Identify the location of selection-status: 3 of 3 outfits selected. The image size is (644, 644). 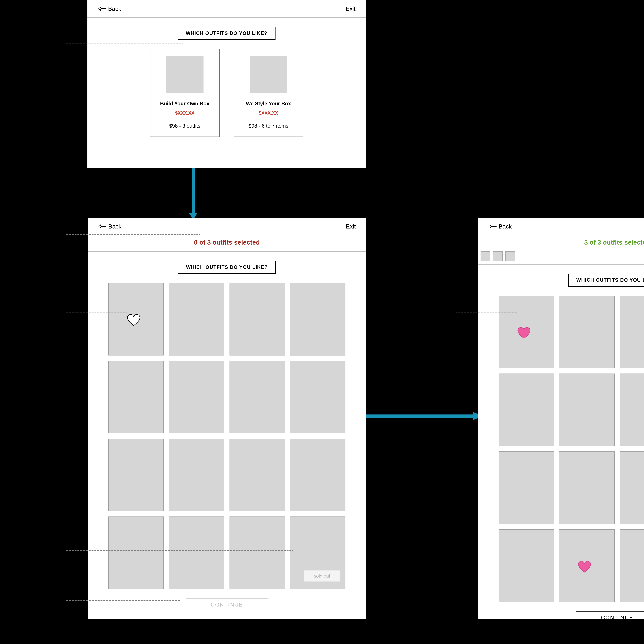
(561, 242).